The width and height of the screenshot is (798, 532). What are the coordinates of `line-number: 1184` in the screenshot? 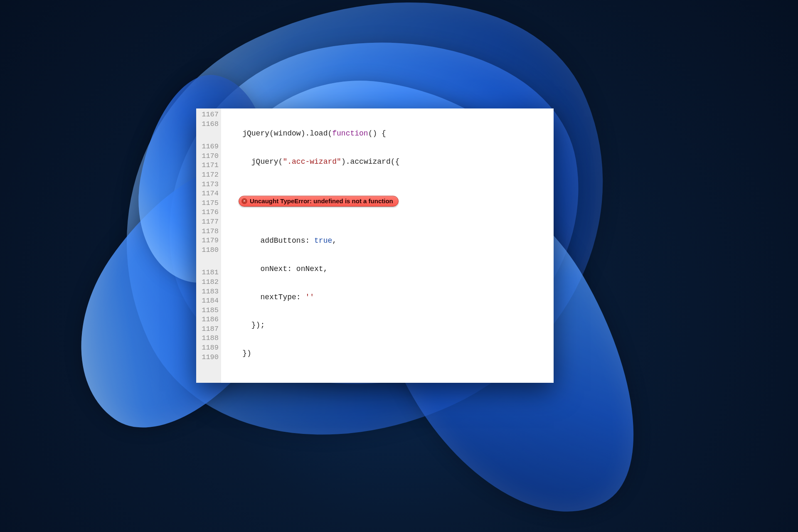 It's located at (208, 301).